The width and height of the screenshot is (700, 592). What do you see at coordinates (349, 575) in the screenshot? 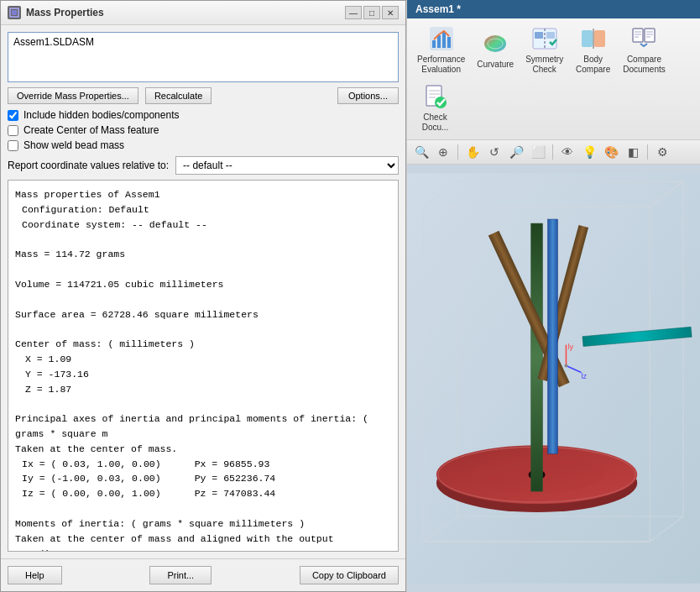
I see `copy-to-clipboard-button: Copy to Clipboard` at bounding box center [349, 575].